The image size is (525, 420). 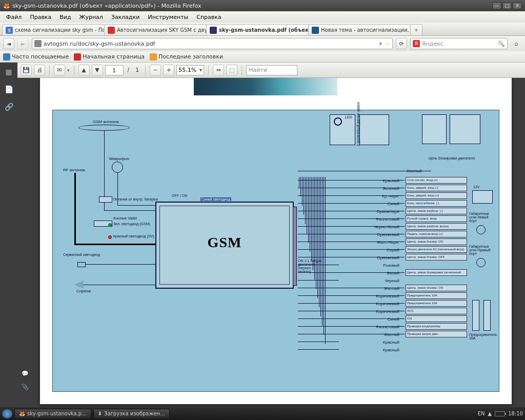 What do you see at coordinates (257, 30) in the screenshot?
I see `tab-2: sky-gsm-ustanovka.pdf (объект «applic...…` at bounding box center [257, 30].